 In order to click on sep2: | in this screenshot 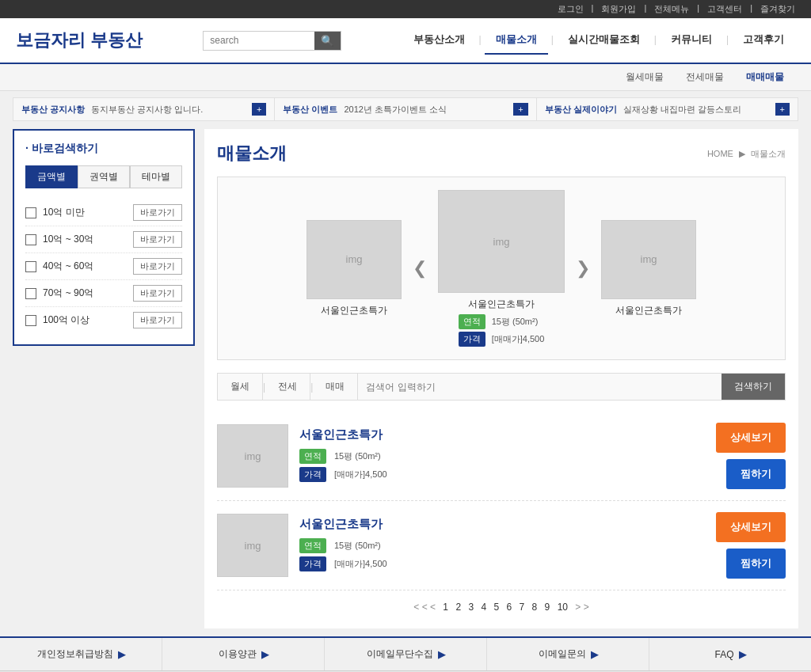, I will do `click(645, 9)`.